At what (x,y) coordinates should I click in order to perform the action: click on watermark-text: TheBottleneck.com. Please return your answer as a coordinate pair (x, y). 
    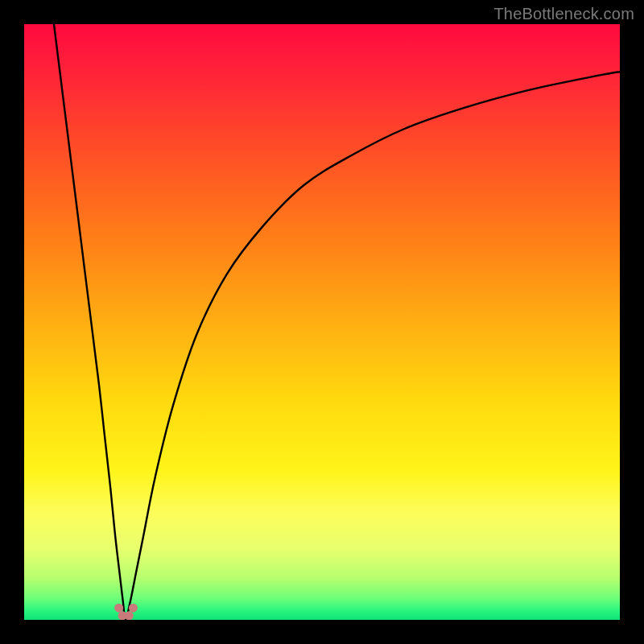
    Looking at the image, I should click on (564, 14).